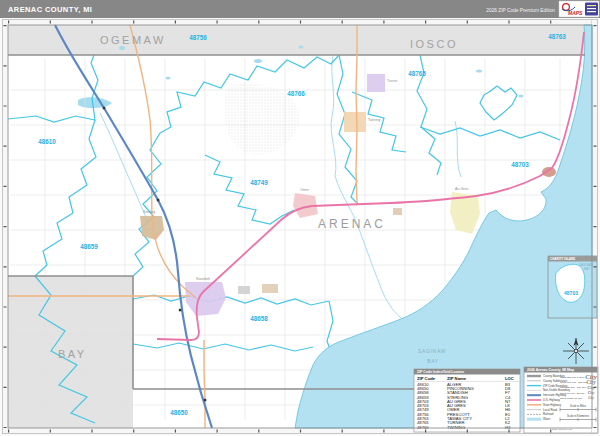 This screenshot has height=436, width=600. Describe the element at coordinates (392, 81) in the screenshot. I see `city-label-turner: Turner` at that location.